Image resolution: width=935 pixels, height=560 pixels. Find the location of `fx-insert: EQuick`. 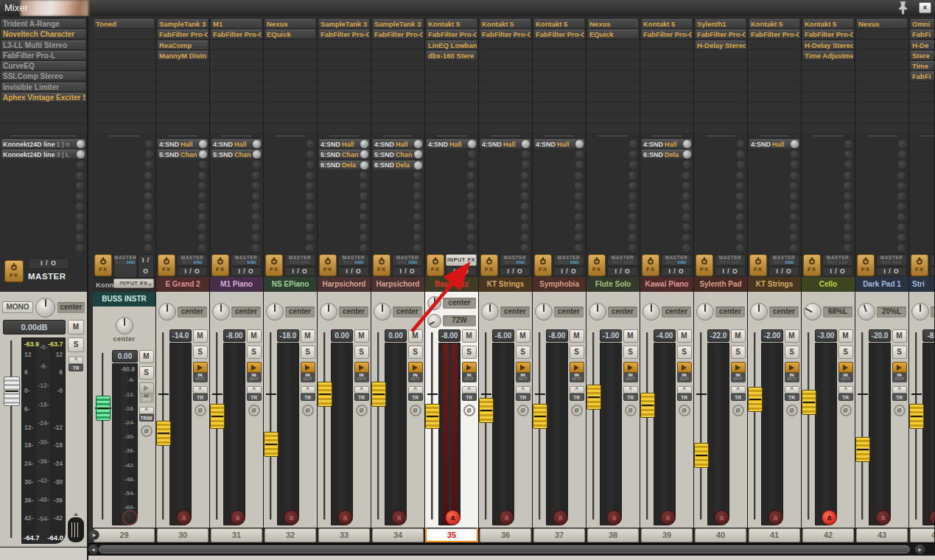

fx-insert: EQuick is located at coordinates (290, 34).